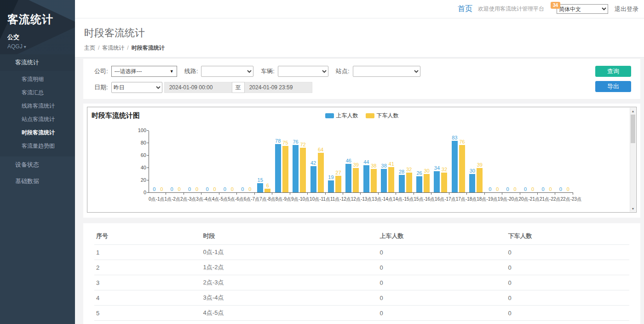 The height and width of the screenshot is (324, 644). I want to click on x-axis-label: 8点-9点, so click(283, 199).